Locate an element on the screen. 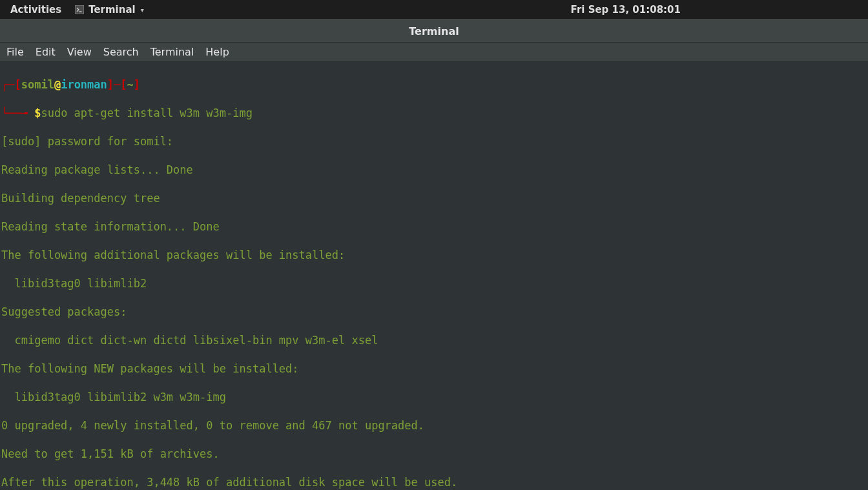 The height and width of the screenshot is (490, 868). menu-bar: File Edit View Search Terminal Help is located at coordinates (434, 52).